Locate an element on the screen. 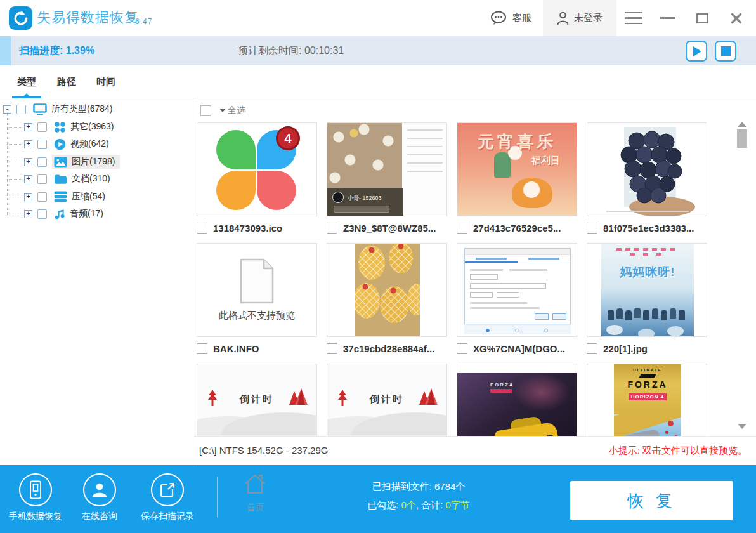 The width and height of the screenshot is (756, 533). maximize-button is located at coordinates (702, 18).